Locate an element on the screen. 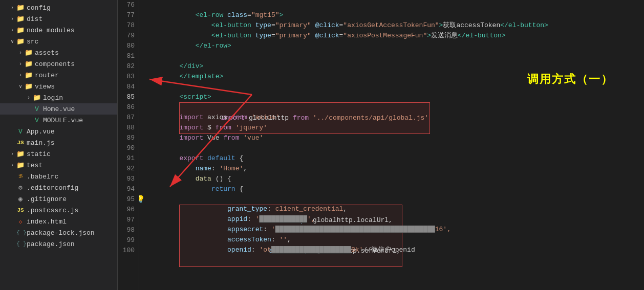  sidebar-item-label: router is located at coordinates (76, 76).